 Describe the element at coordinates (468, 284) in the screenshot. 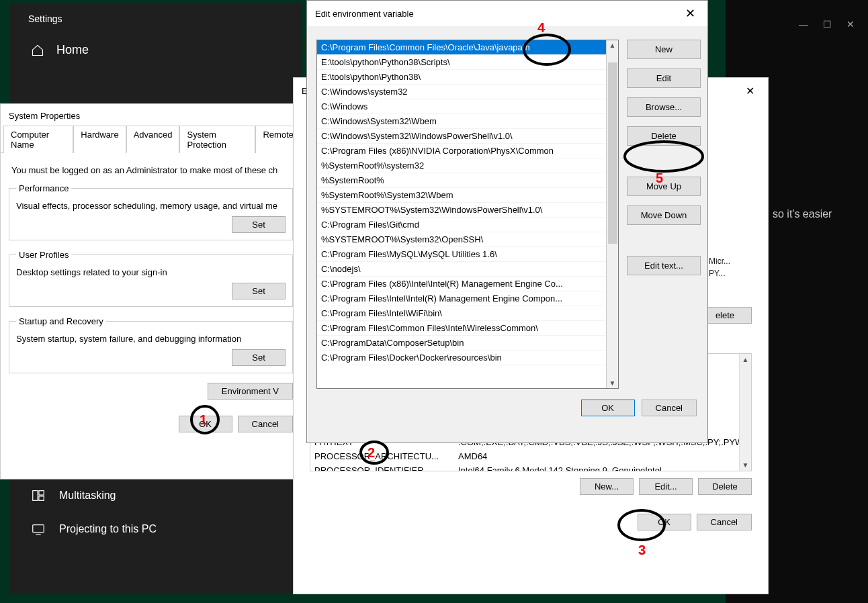

I see `path-item: C:\Program Files (x86)\Intel\Intel(R) Ma…` at that location.